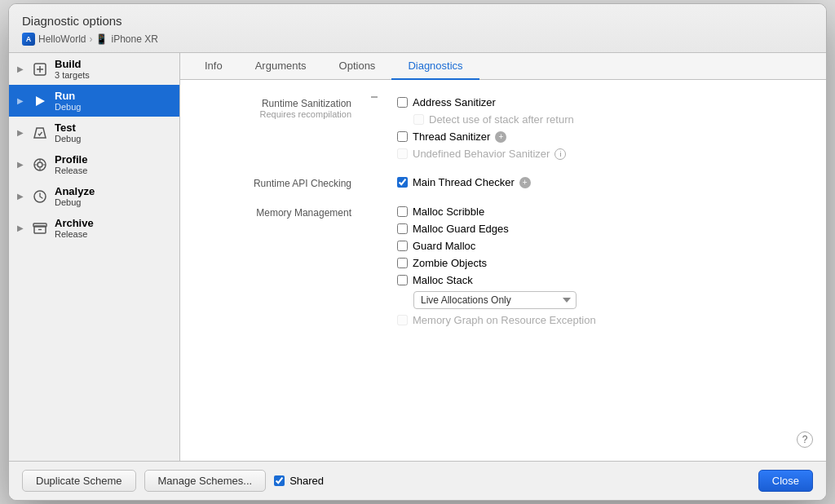 The image size is (835, 504). Describe the element at coordinates (607, 119) in the screenshot. I see `detect-stack-row: Detect use of stack after return` at that location.